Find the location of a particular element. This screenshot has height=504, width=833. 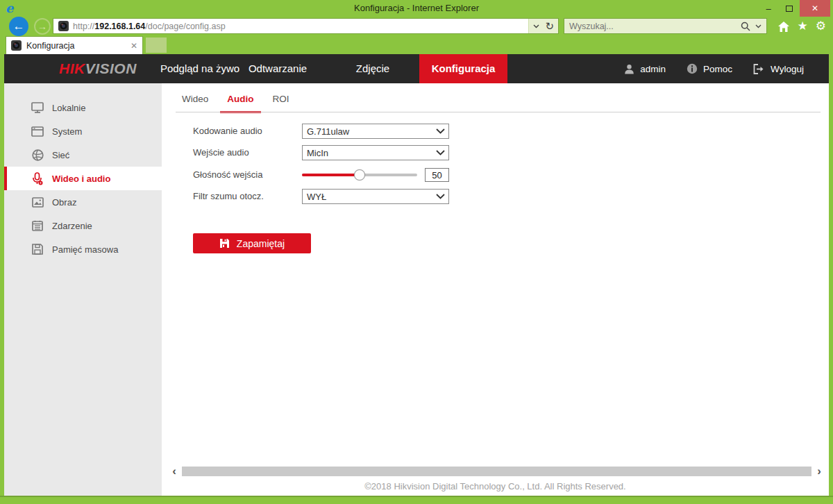

sidebar-item-network: Sieć is located at coordinates (83, 155).